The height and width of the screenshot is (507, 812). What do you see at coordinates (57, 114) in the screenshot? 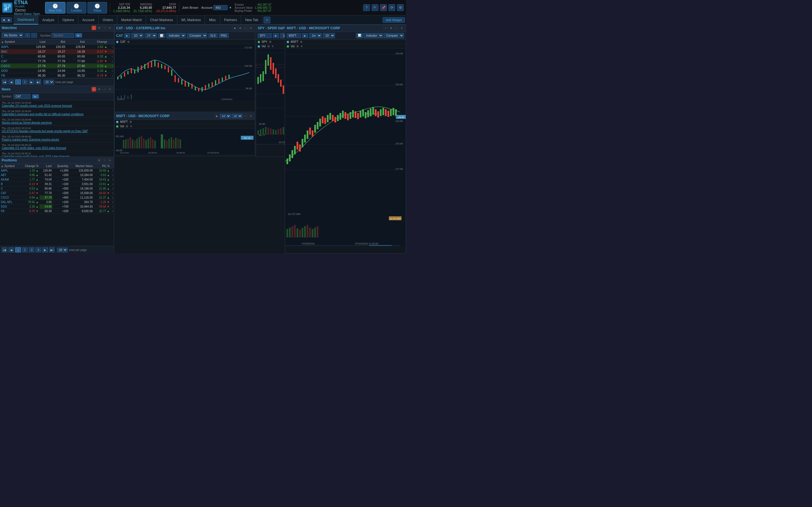
I see `news-headline: Caterpillar's revenues and profits fall …` at bounding box center [57, 114].